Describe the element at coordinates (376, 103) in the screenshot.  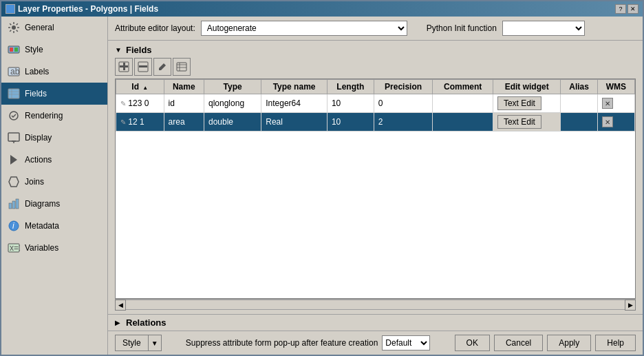
I see `table-row: ✎ 123 0 id qlonglong Integer64 10 0 Text…` at that location.